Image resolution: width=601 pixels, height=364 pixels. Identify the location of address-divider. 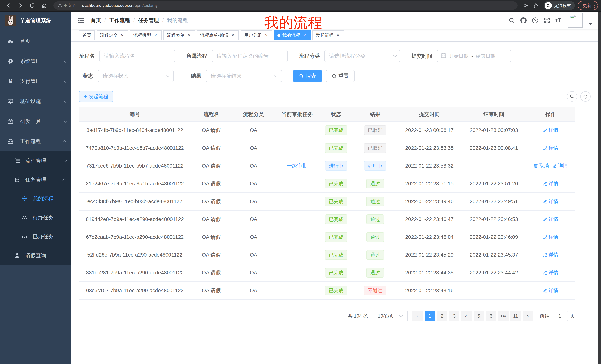
(79, 6).